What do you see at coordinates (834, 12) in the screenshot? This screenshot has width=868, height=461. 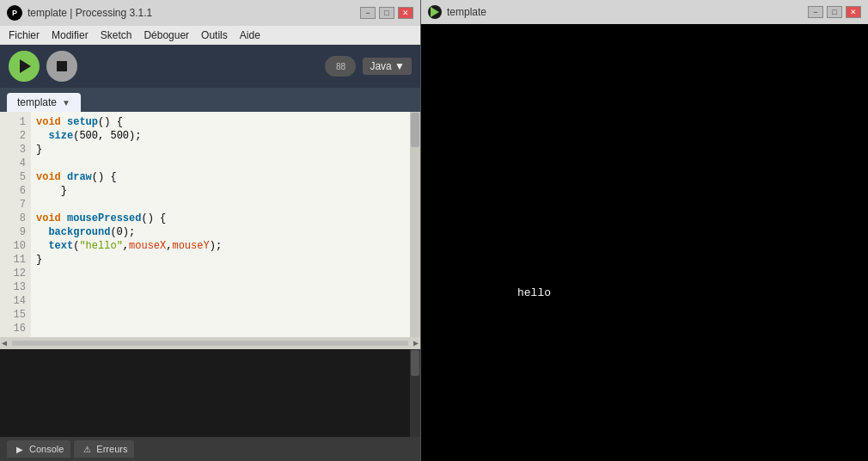 I see `output-window-controls: − □ ✕` at bounding box center [834, 12].